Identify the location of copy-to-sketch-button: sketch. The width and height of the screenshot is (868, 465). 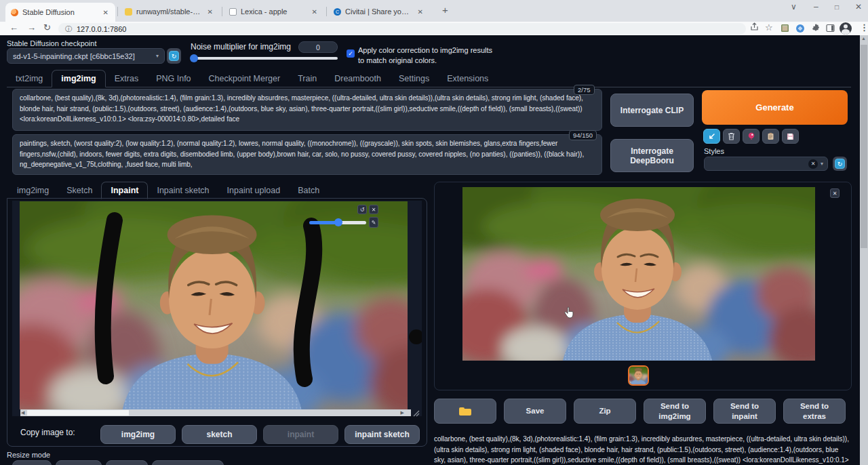
(220, 434).